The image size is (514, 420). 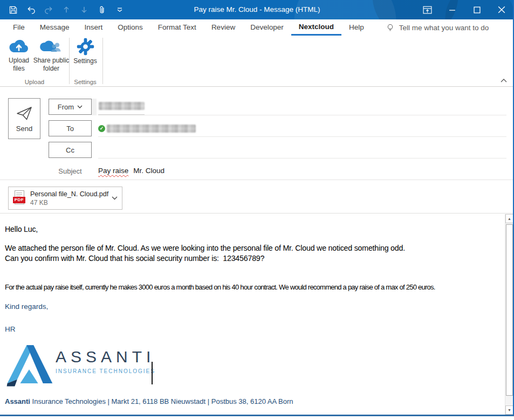 I want to click on window-bottom-border, so click(x=257, y=415).